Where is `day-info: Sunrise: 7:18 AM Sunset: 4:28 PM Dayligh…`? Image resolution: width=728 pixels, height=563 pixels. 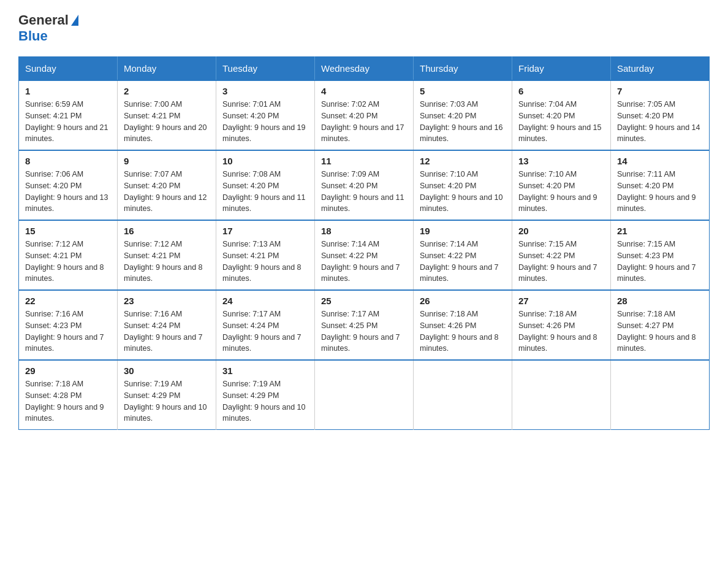 day-info: Sunrise: 7:18 AM Sunset: 4:28 PM Dayligh… is located at coordinates (68, 401).